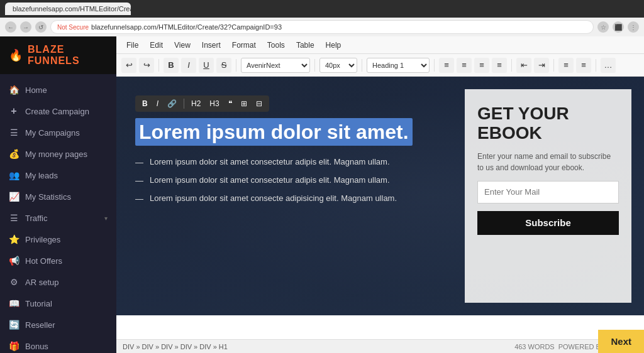 This screenshot has width=644, height=353. I want to click on sidebar-label-my-leads: My leads, so click(42, 176).